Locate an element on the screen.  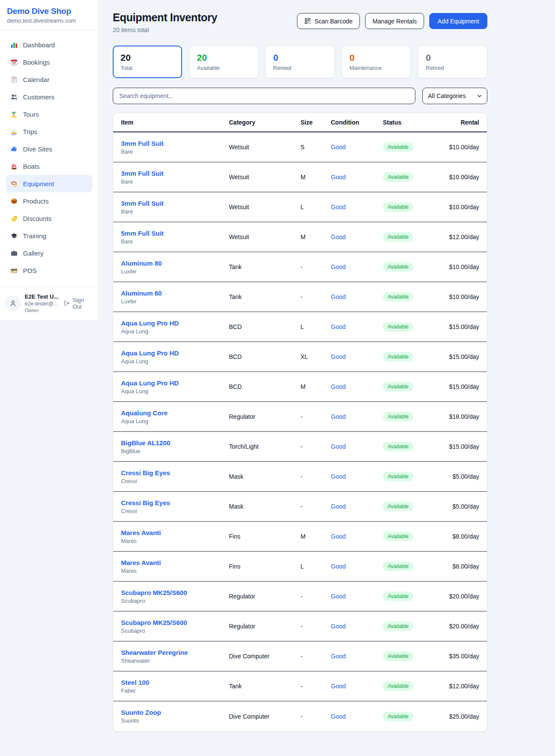
stat-card-available: 20 Available is located at coordinates (224, 62).